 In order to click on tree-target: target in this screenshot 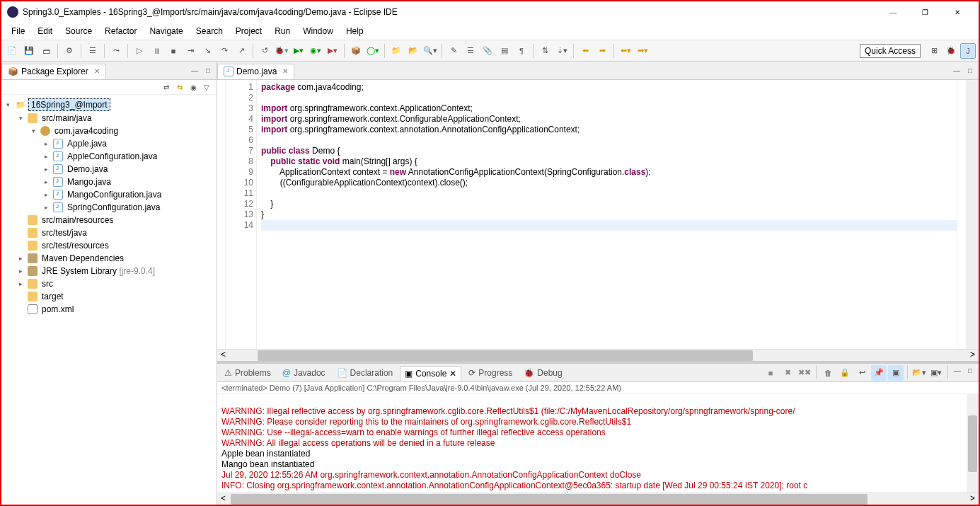, I will do `click(52, 297)`.